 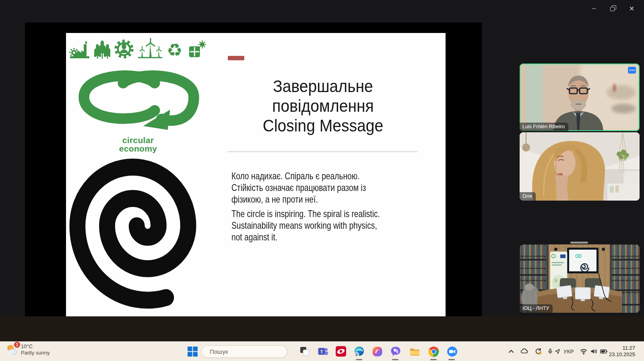 I want to click on participant-video-luis: Luis Frölén Ribeiro, so click(x=580, y=97).